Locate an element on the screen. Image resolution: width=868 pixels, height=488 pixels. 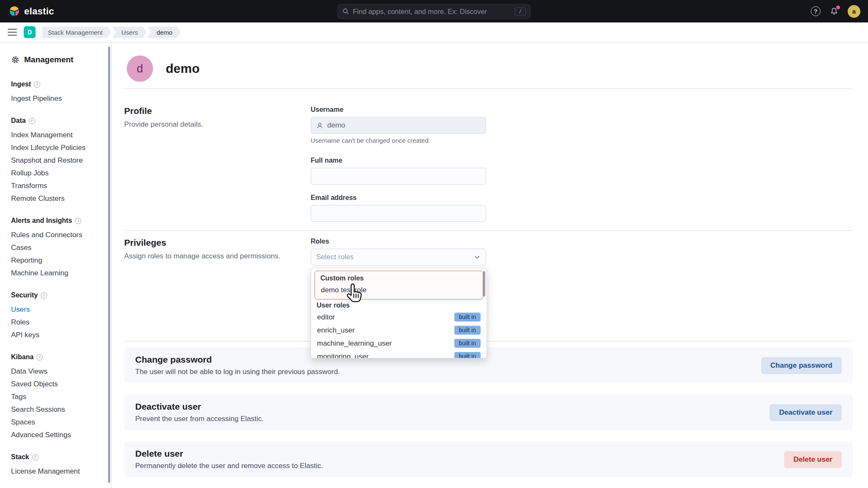
user-roles-group-label: User roles is located at coordinates (399, 305).